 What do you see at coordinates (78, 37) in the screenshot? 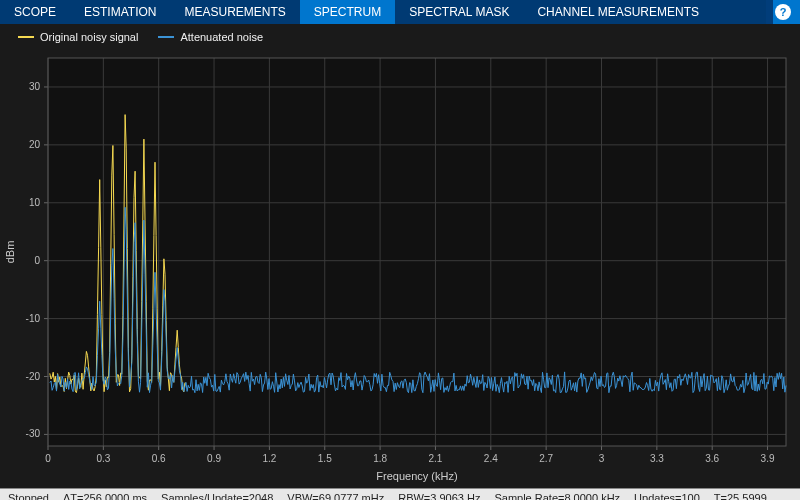
I see `legend-item-original: Original noisy signal` at bounding box center [78, 37].